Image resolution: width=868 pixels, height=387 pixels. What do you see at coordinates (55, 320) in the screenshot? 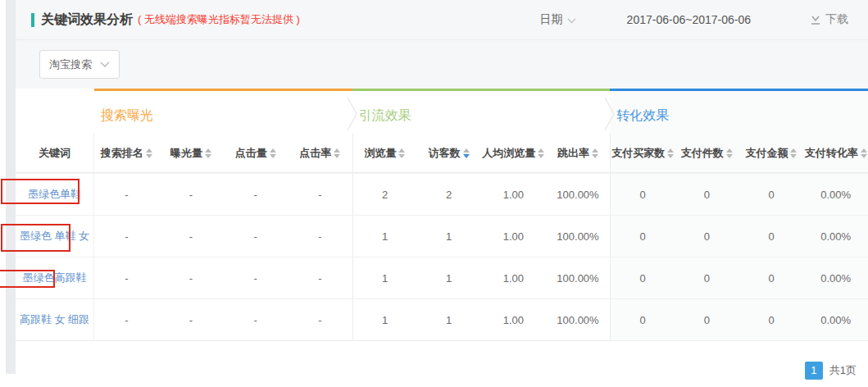
I see `keyword-link: 高跟鞋 女 细跟` at bounding box center [55, 320].